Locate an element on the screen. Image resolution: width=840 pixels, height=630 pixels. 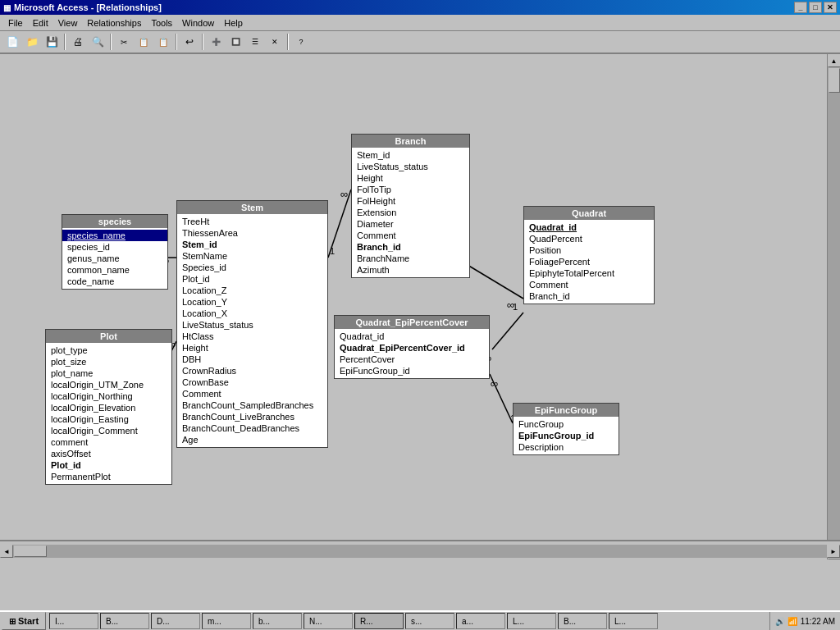
field-epifuncgroup-id: EpiFuncGroup_id is located at coordinates (412, 371).